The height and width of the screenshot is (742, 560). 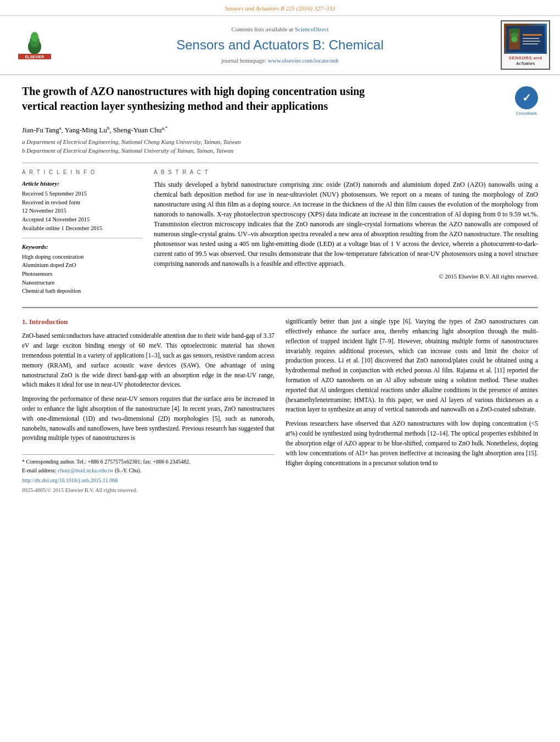 What do you see at coordinates (527, 98) in the screenshot?
I see `crossmark-icon: ✓` at bounding box center [527, 98].